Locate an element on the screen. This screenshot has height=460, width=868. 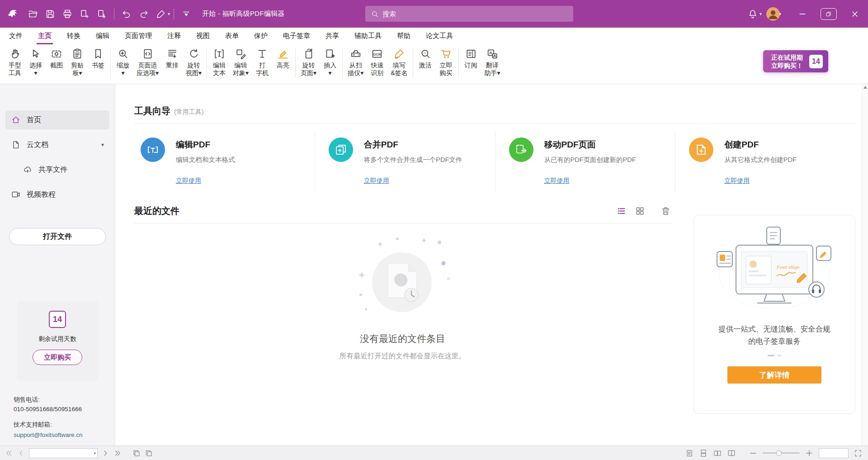
menu-item-9: 电子签章 is located at coordinates (297, 36).